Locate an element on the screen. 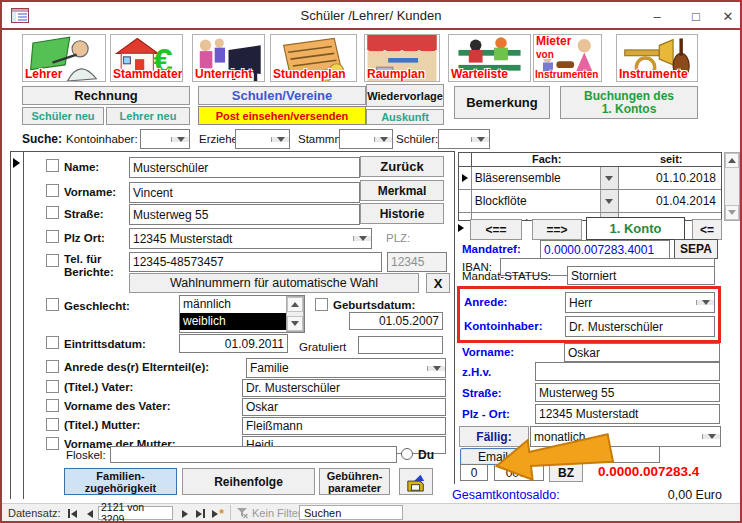  floskel-field is located at coordinates (254, 454).